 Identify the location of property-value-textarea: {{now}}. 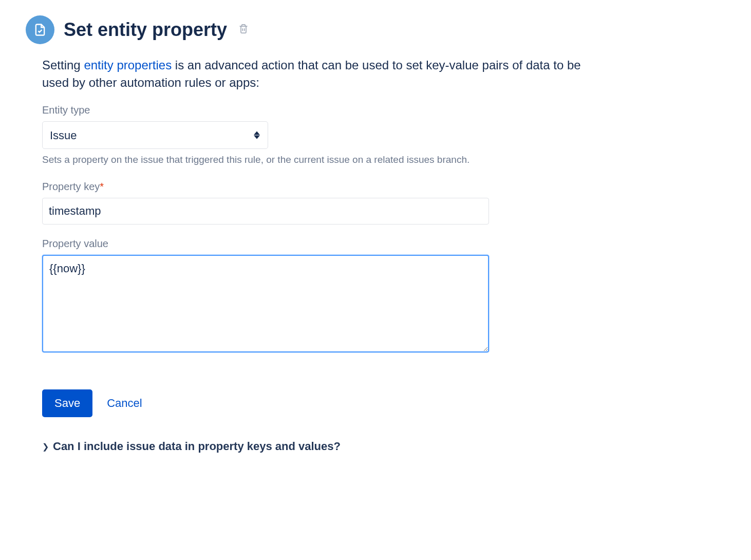
(266, 304).